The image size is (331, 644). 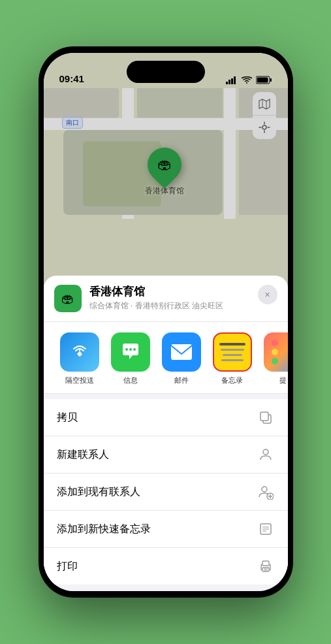 I want to click on share-app-notes: 备忘录, so click(x=232, y=359).